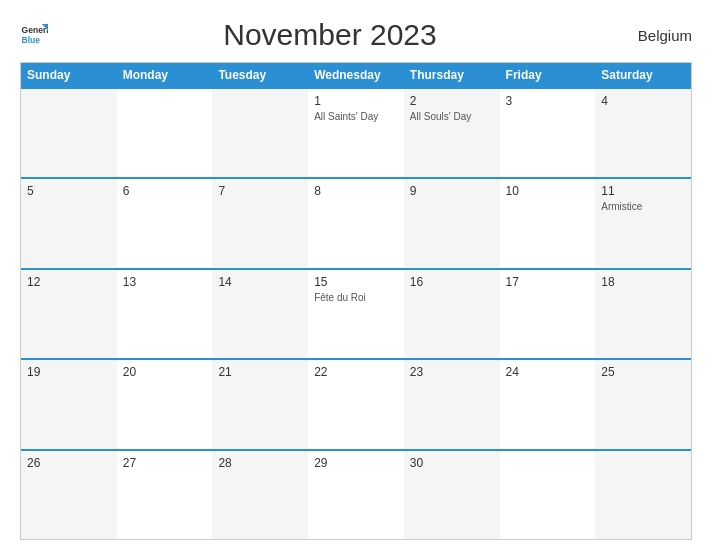 The height and width of the screenshot is (550, 712). Describe the element at coordinates (652, 36) in the screenshot. I see `country-label: Belgium` at that location.